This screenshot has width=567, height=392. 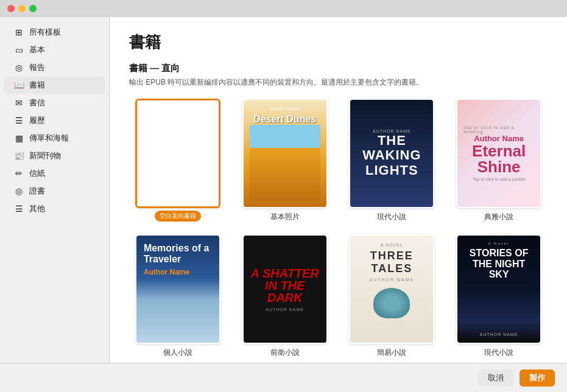 I want to click on page-title: 書籍, so click(x=339, y=43).